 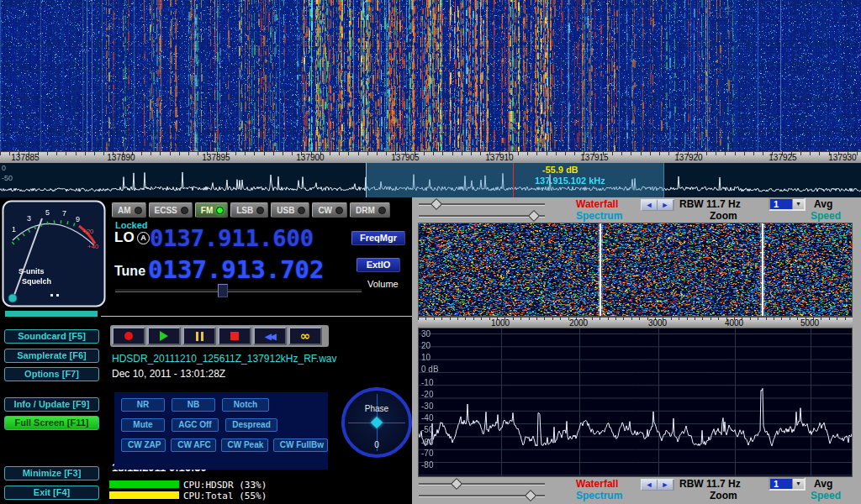 I want to click on zoom-label: Zoom, so click(x=723, y=496).